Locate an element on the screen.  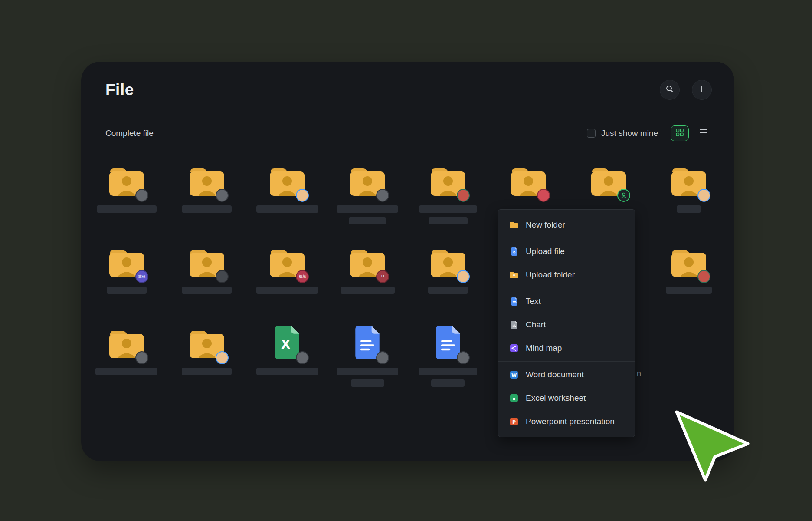
menu-item-upload-file: Upload file is located at coordinates (566, 251).